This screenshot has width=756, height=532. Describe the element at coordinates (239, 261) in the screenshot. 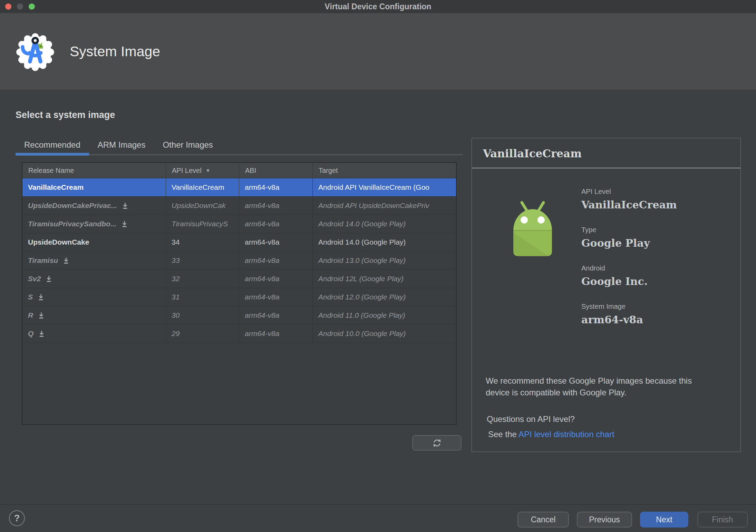

I see `table-row-tiramisu: Tiramisu 33 arm64-v8a Android 13.0 (Goog…` at that location.